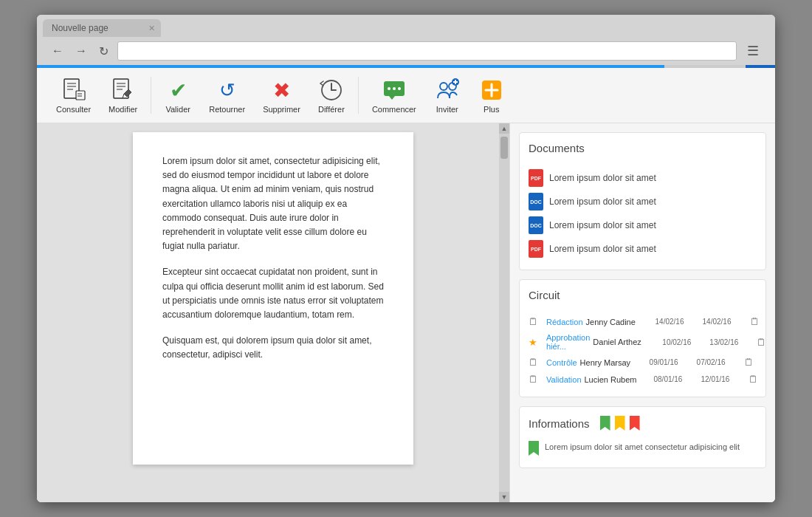 Image resolution: width=812 pixels, height=517 pixels. I want to click on circuit-panel: Circuit 🗒 Rédaction Jenny Cadine 14/02/1…, so click(642, 338).